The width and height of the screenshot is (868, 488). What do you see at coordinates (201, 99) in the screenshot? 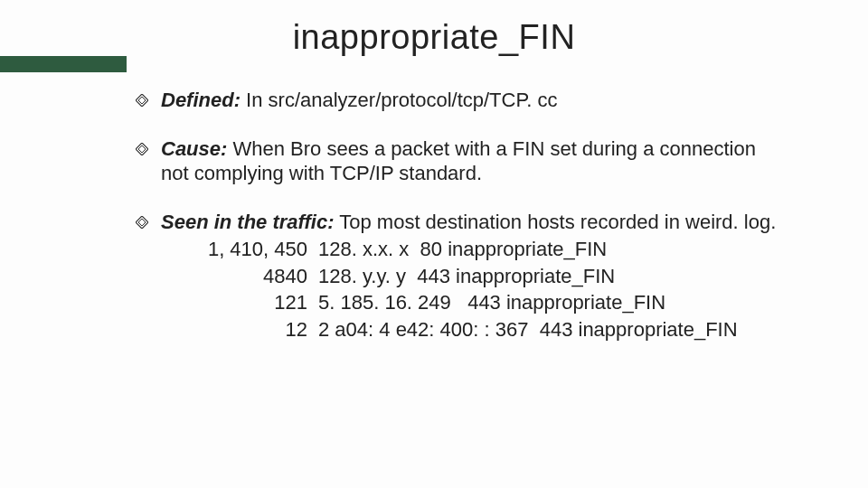
I see `bullet-label: Defined:` at bounding box center [201, 99].